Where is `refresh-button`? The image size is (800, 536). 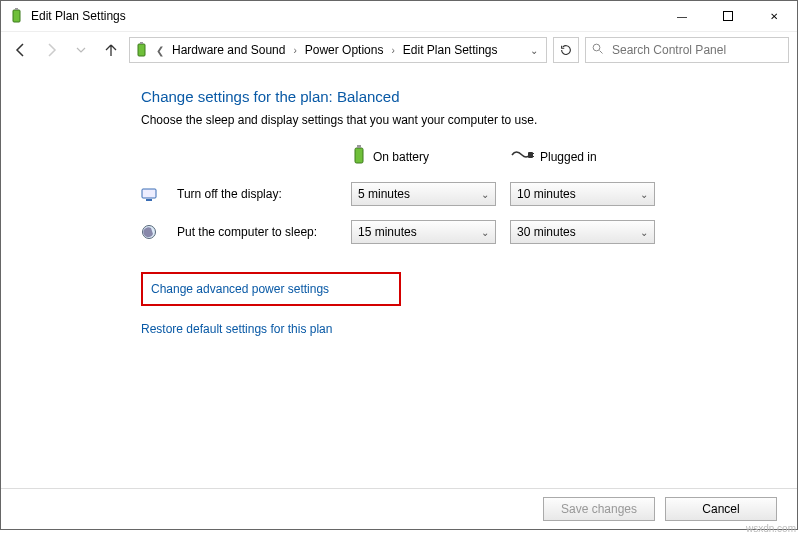 refresh-button is located at coordinates (566, 50).